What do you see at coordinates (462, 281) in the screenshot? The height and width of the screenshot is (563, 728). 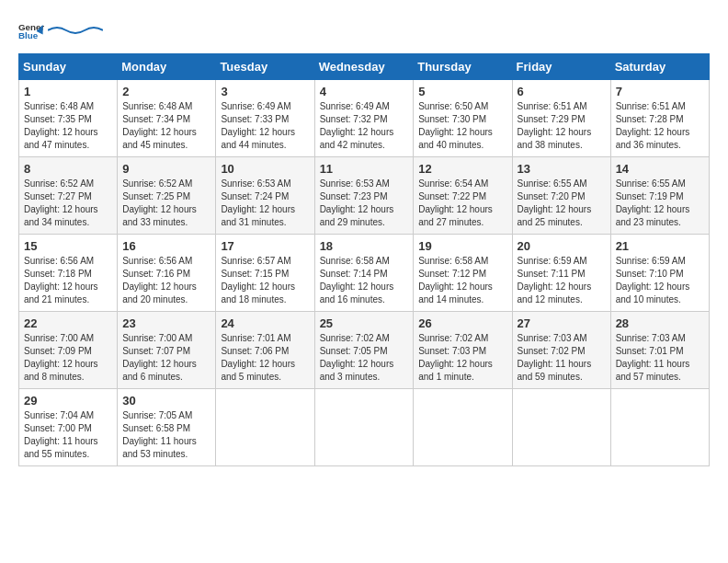 I see `day-info: Sunrise: 6:58 AM Sunset: 7:12 PM Dayligh…` at bounding box center [462, 281].